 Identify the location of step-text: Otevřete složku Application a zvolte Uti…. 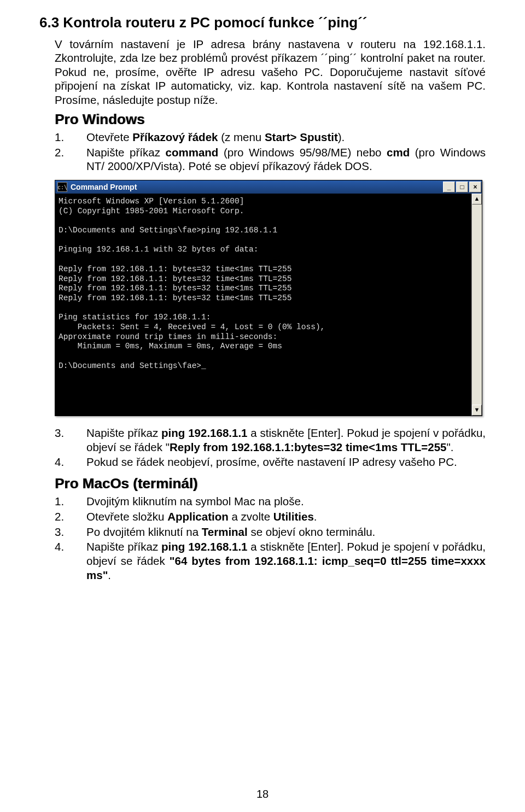
(286, 517).